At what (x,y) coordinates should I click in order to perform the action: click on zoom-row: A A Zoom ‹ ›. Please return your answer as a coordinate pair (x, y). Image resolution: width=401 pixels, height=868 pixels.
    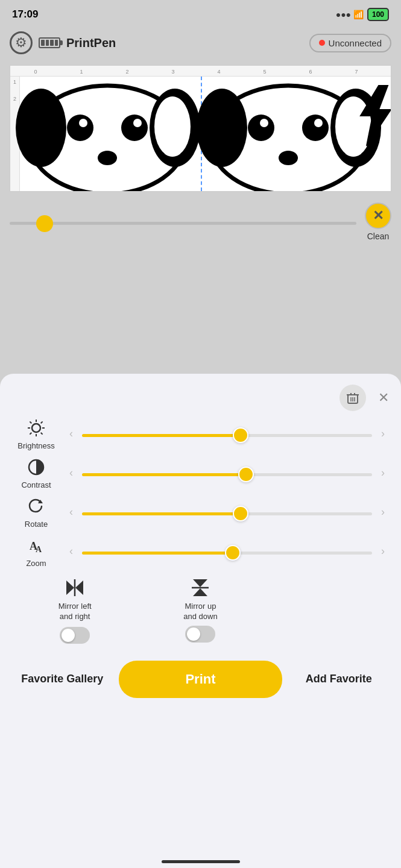
    Looking at the image, I should click on (200, 551).